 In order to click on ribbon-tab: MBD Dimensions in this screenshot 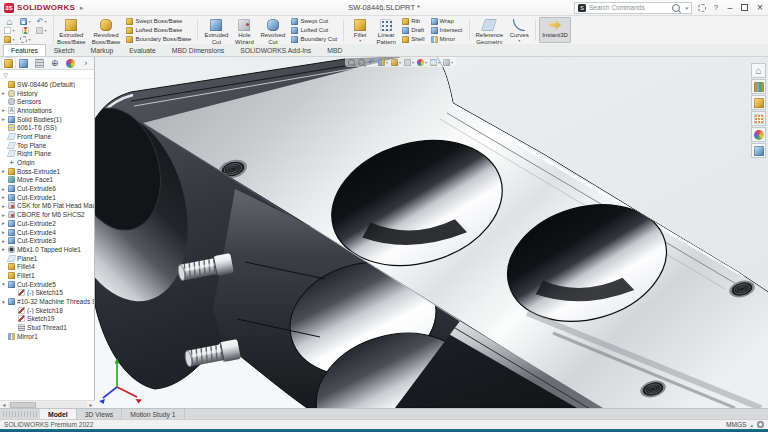, I will do `click(198, 50)`.